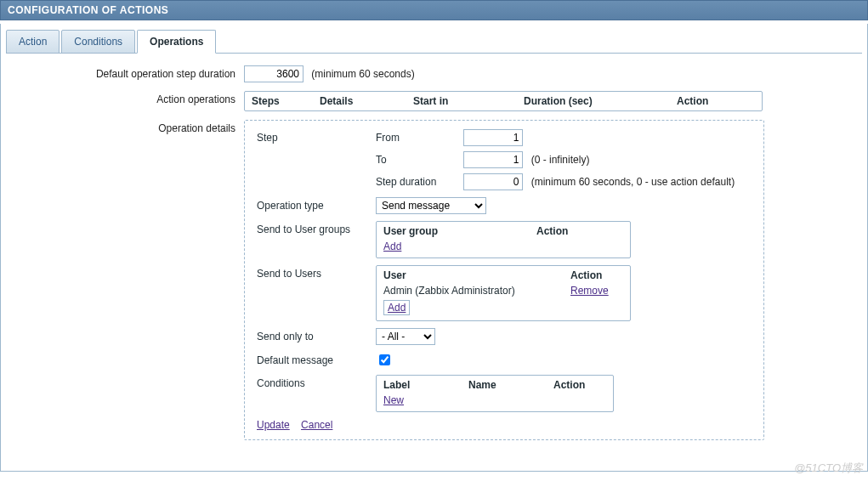  I want to click on new-condition-link: New, so click(394, 400).